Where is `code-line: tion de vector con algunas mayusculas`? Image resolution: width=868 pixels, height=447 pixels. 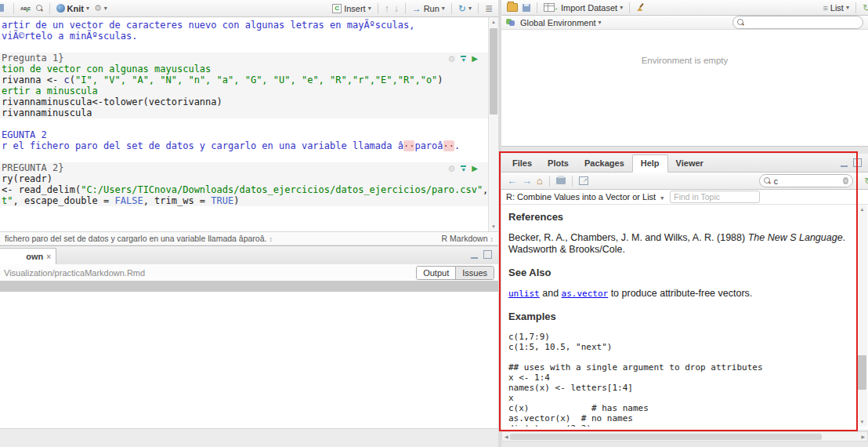 code-line: tion de vector con algunas mayusculas is located at coordinates (244, 69).